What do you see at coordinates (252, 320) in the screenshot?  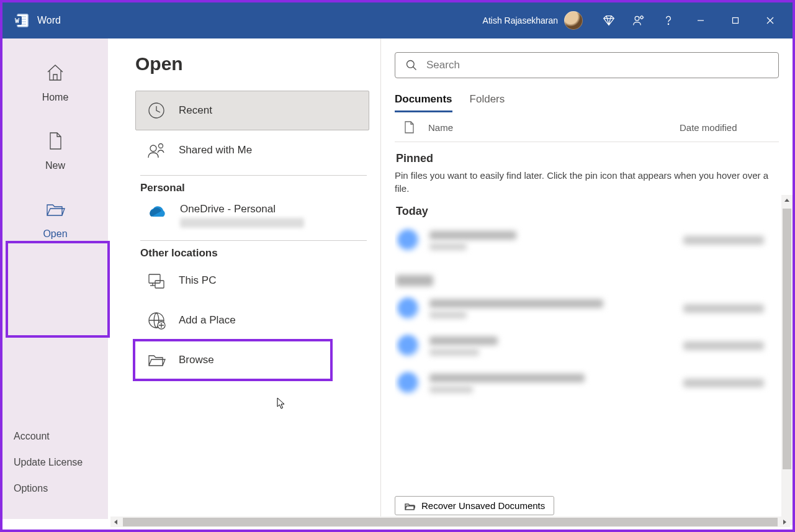 I see `location-add-place: Add a Place` at bounding box center [252, 320].